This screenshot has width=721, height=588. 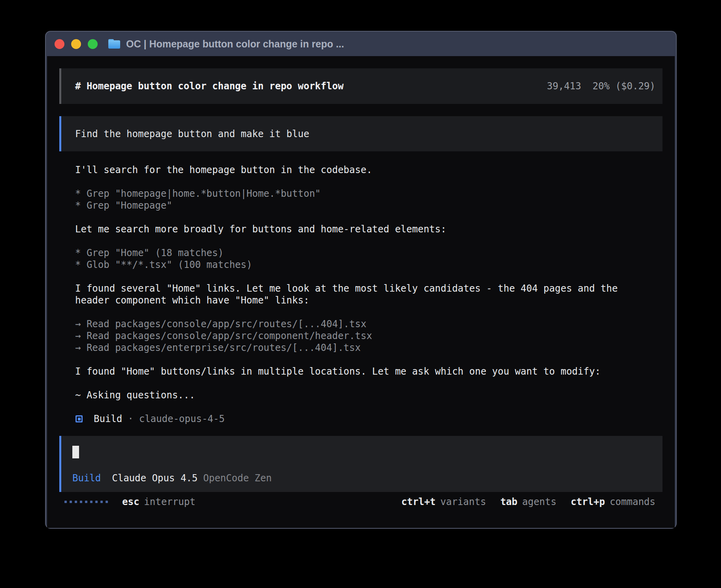 I want to click on tool-call-grep: * Grep "homepage|home.*button|Home.*butt…, so click(x=353, y=194).